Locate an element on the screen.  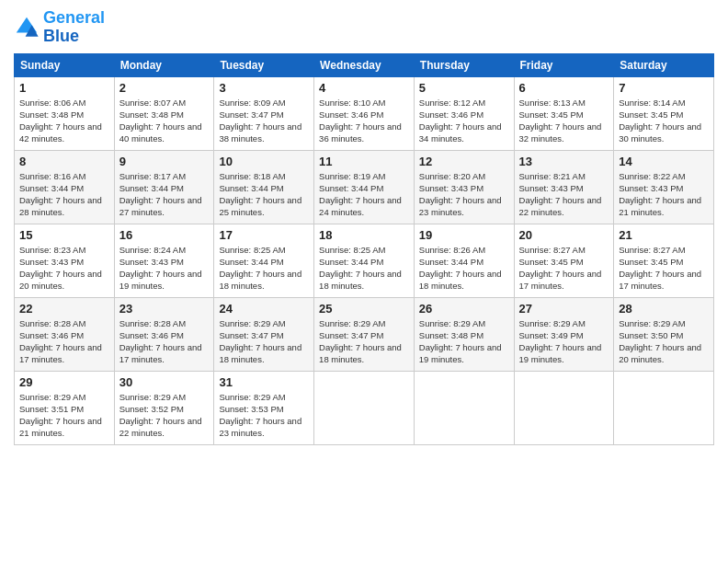
day-detail: Sunrise: 8:14 AMSunset: 3:45 PMDaylight:… is located at coordinates (664, 121).